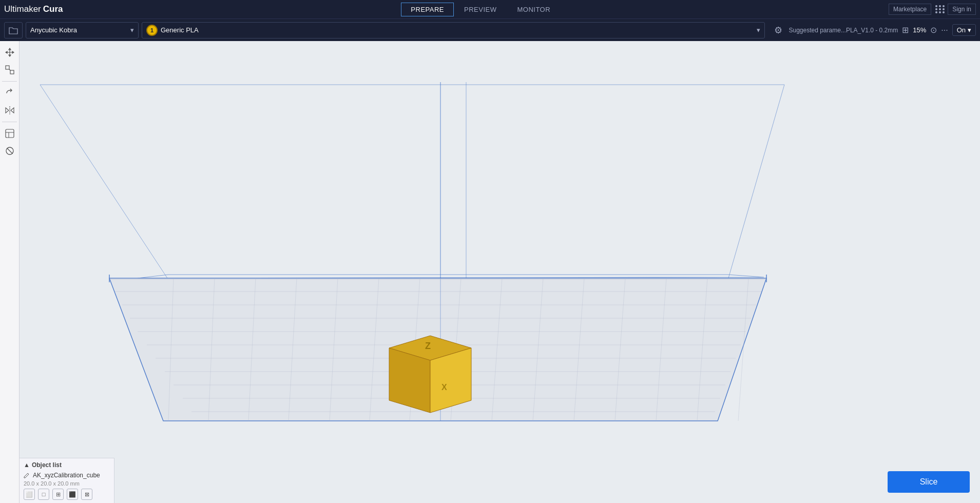 This screenshot has width=980, height=503. What do you see at coordinates (10, 110) in the screenshot?
I see `mirror-tool-button` at bounding box center [10, 110].